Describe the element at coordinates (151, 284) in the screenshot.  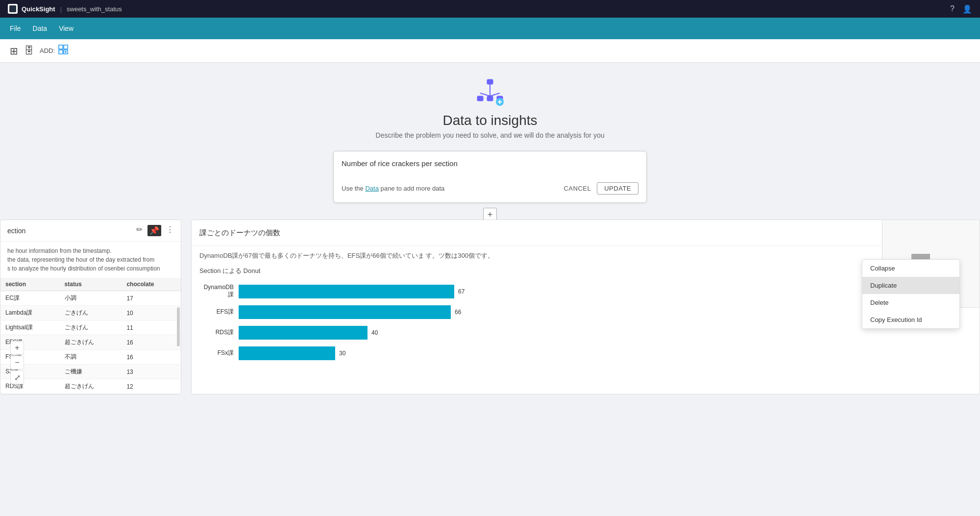
I see `col-header-chocolate: chocolate` at that location.